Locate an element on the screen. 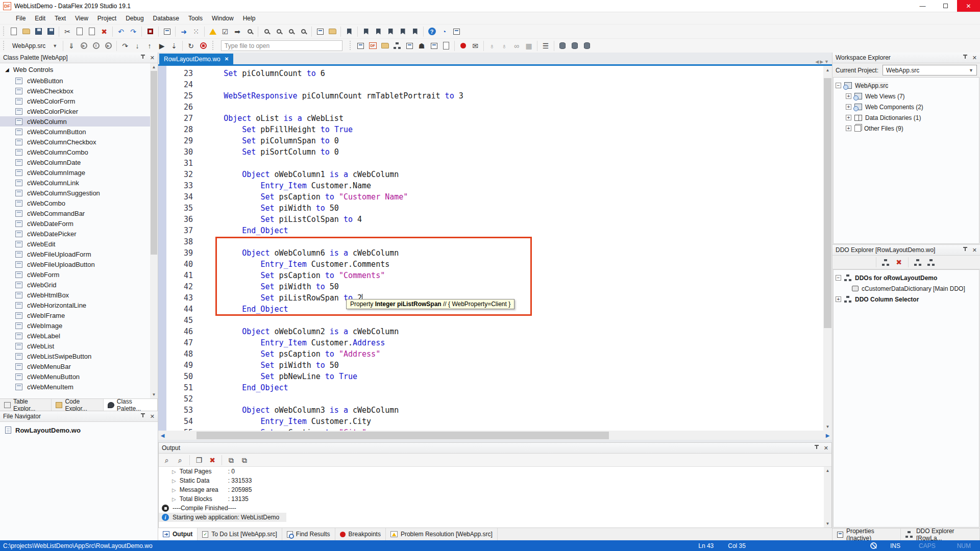 The height and width of the screenshot is (551, 980). project-selector: WebApp.src▼ is located at coordinates (35, 46).